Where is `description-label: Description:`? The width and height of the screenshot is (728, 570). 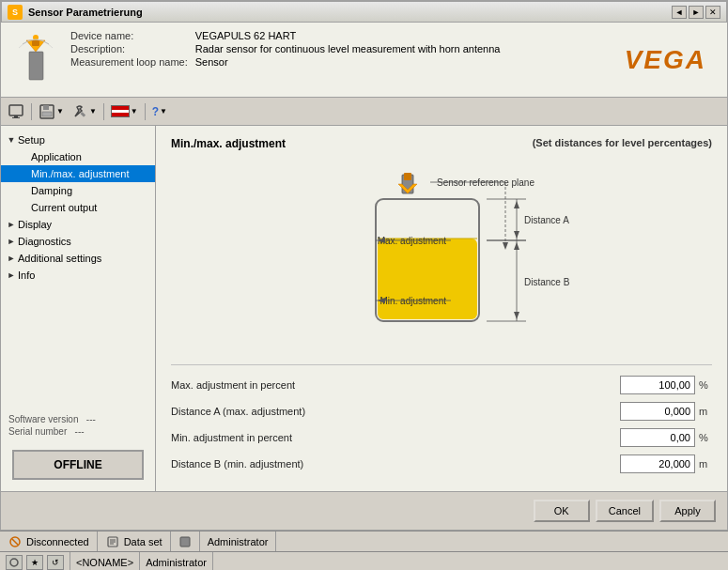
description-label: Description: is located at coordinates (130, 49).